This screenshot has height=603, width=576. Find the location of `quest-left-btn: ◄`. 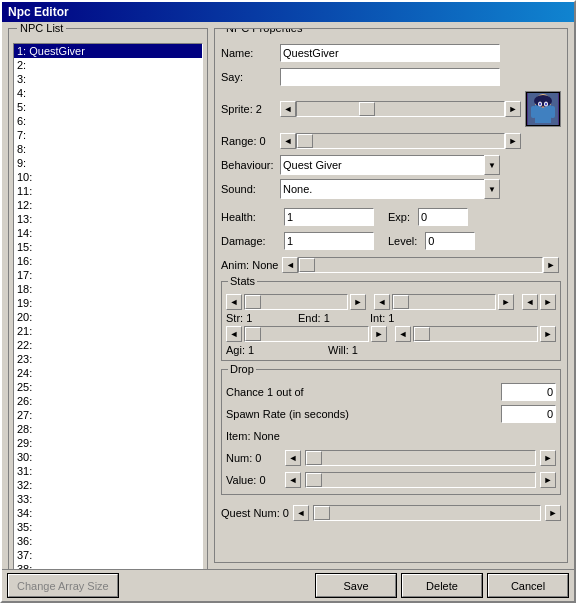

quest-left-btn: ◄ is located at coordinates (301, 513).